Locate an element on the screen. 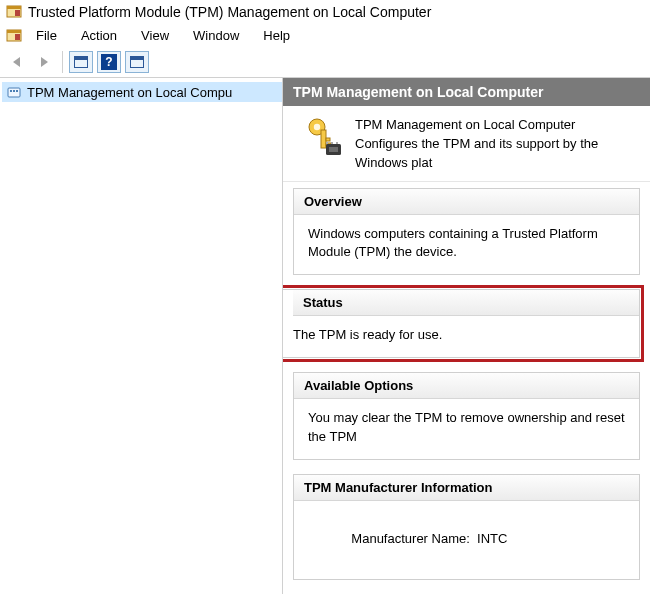 Image resolution: width=650 pixels, height=606 pixels. section-manufacturer: TPM Manufacturer Information Manufacture… is located at coordinates (466, 528).